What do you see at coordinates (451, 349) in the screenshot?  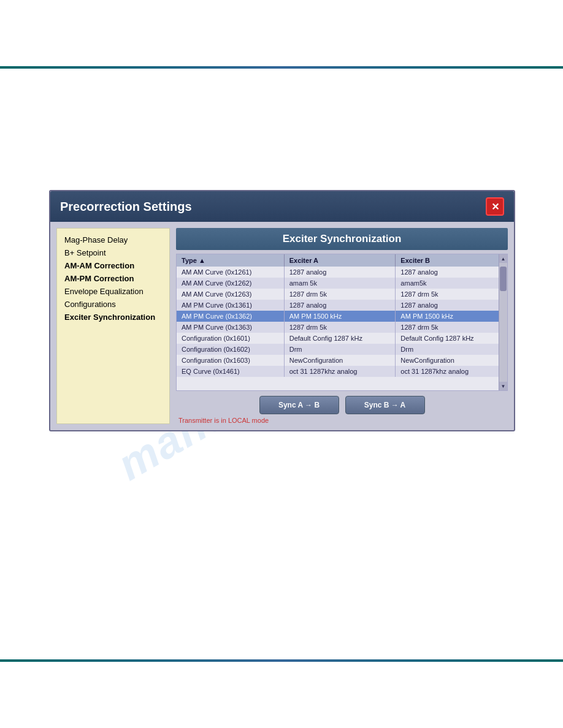 I see `cell-exciter-b: Drm` at bounding box center [451, 349].